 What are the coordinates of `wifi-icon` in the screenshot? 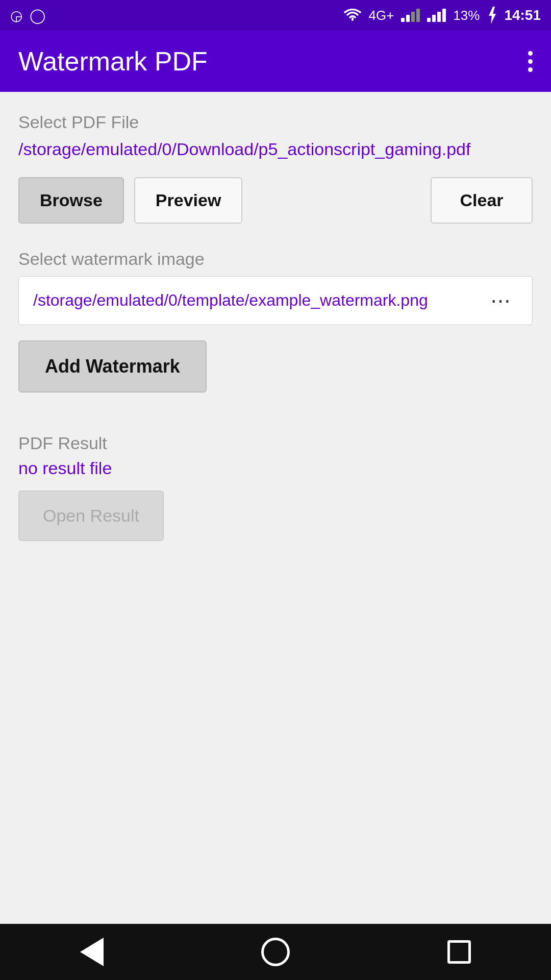 It's located at (353, 15).